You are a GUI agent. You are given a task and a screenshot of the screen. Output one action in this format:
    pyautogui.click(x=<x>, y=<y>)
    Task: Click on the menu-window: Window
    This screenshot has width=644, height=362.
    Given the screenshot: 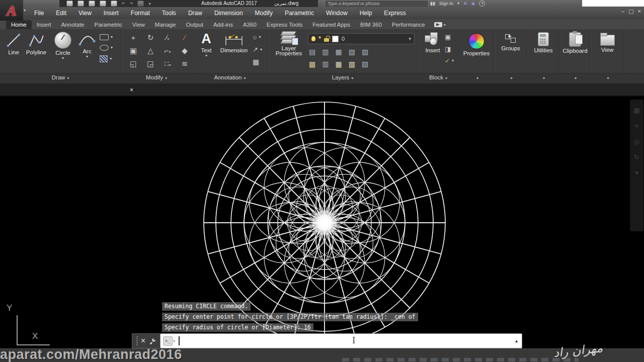 What is the action you would take?
    pyautogui.click(x=337, y=13)
    